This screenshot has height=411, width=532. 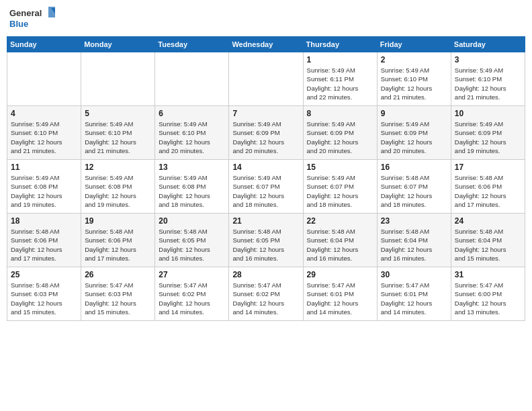 What do you see at coordinates (118, 221) in the screenshot?
I see `cell-day-number: 19` at bounding box center [118, 221].